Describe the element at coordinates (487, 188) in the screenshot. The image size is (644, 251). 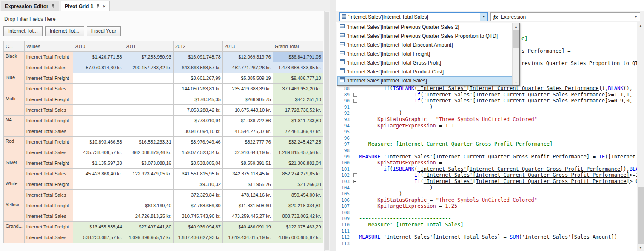
I see `code-line: 104 )` at that location.